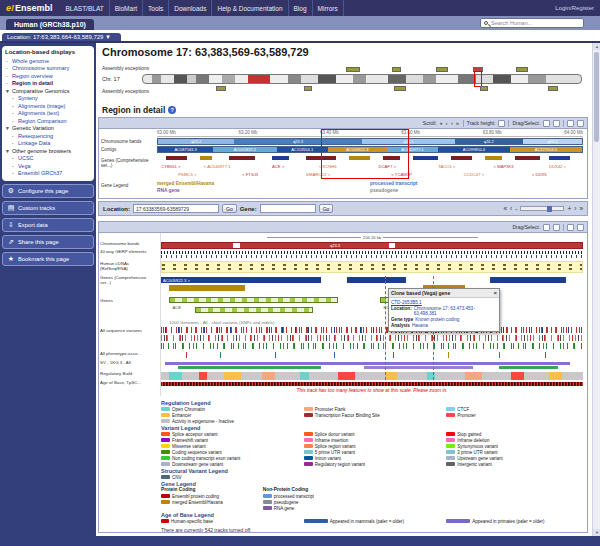 This screenshot has width=600, height=546. What do you see at coordinates (556, 228) in the screenshot?
I see `select-mode-icon` at bounding box center [556, 228].